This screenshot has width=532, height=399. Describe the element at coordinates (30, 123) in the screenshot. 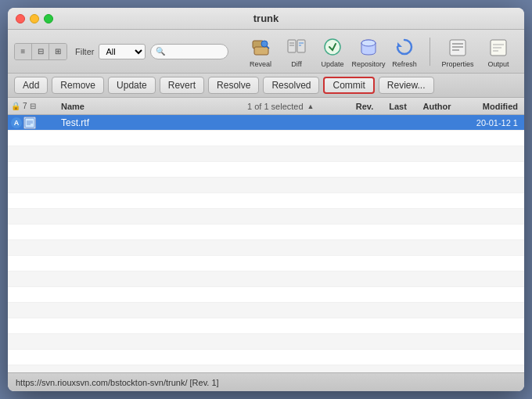

I see `file-type-icon` at that location.